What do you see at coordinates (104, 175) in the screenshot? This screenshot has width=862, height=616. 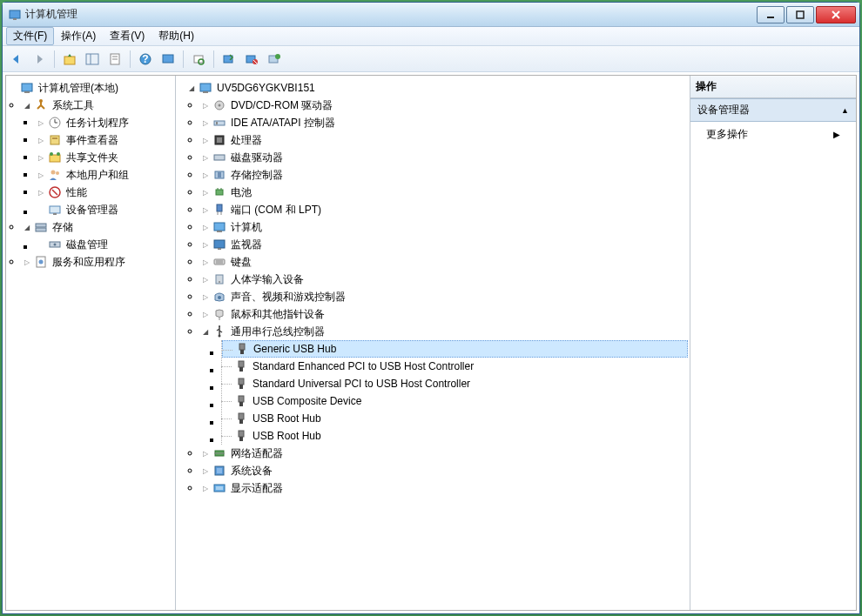 I see `tree-local-users: 本地用户和组` at bounding box center [104, 175].